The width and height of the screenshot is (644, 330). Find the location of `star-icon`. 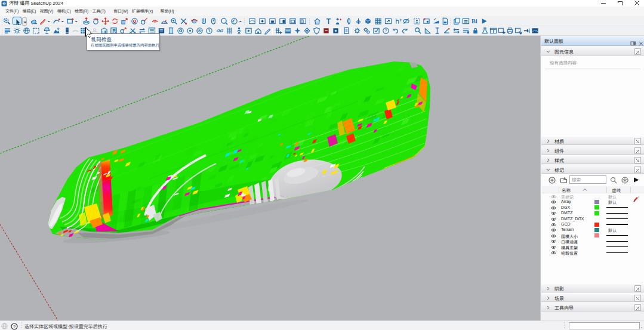

star-icon is located at coordinates (298, 31).